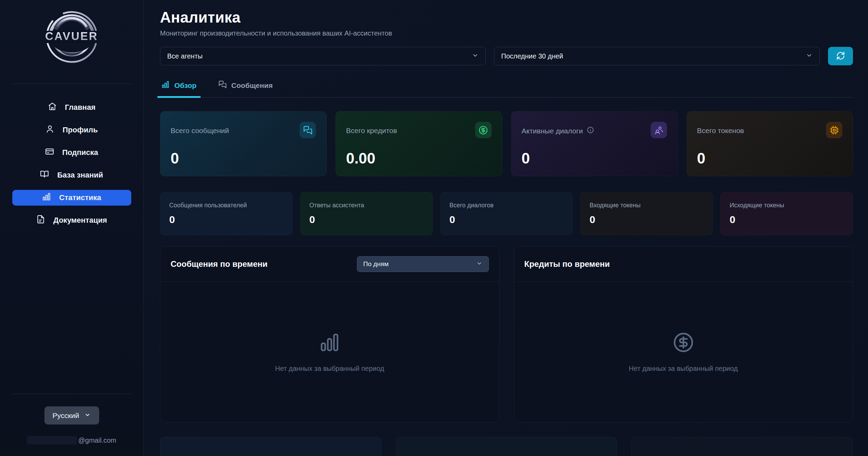 Image resolution: width=868 pixels, height=456 pixels. Describe the element at coordinates (721, 128) in the screenshot. I see `stat-label: Всего токенов` at that location.